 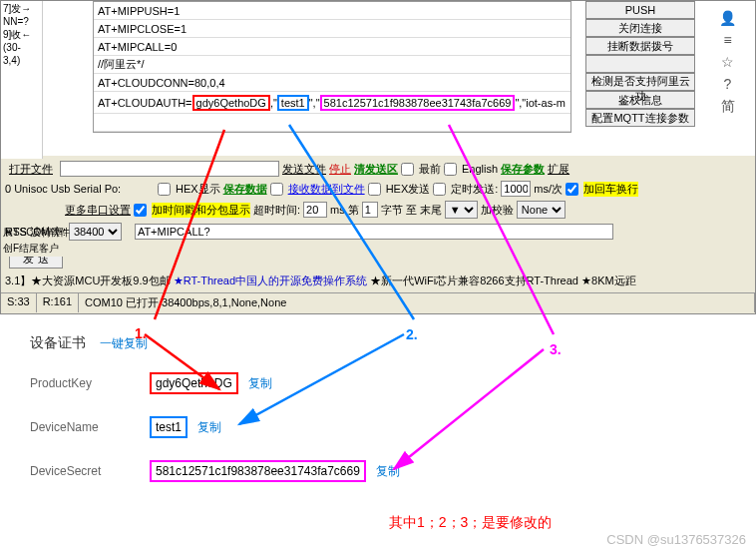 I want to click on user-icon: 👤, so click(x=728, y=18).